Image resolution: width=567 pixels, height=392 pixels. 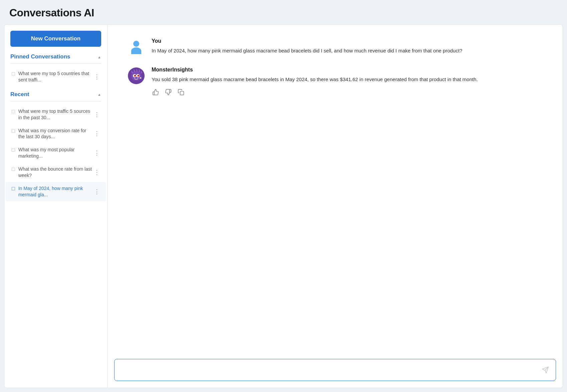 I want to click on recent-conv-text-1: What were my top traffic 5 sources in th…, so click(x=55, y=115).